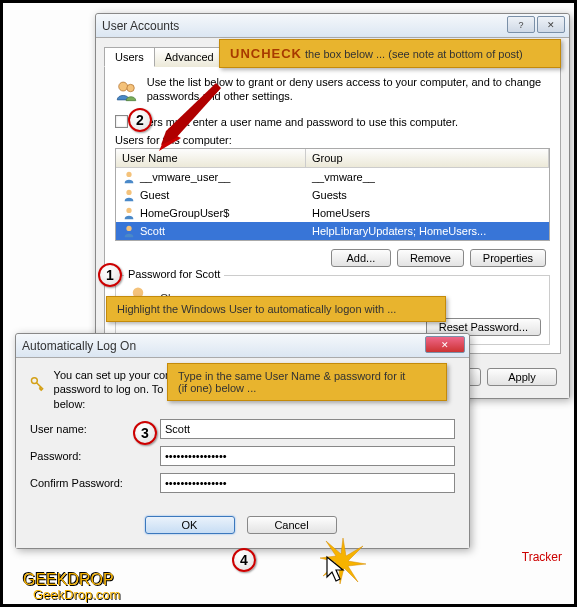  Describe the element at coordinates (140, 26) in the screenshot. I see `user-accounts-title: User Accounts` at that location.